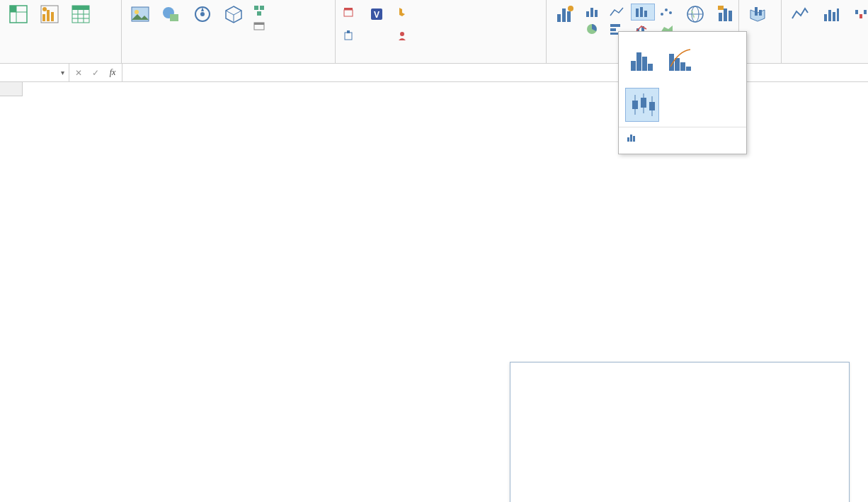  I want to click on ribbon-group-tables, so click(61, 31).